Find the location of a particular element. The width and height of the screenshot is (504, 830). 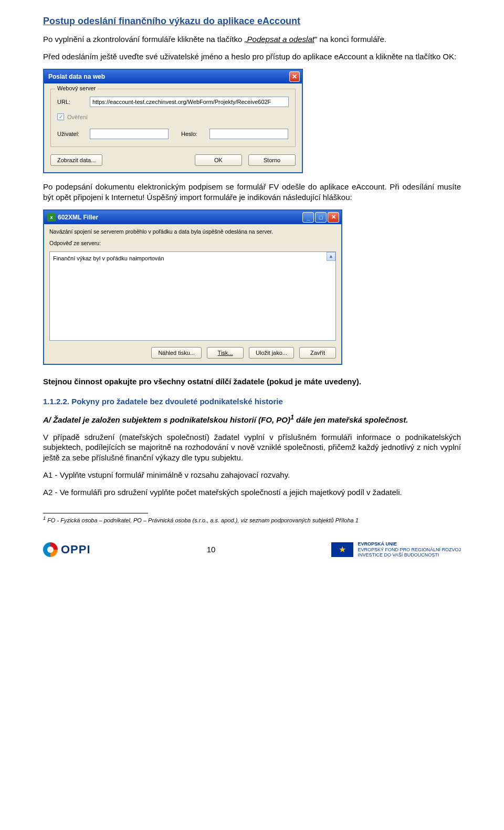

fieldset-webserver: Webový server URL: ✓ Ověření Uživatel: H… is located at coordinates (173, 118).